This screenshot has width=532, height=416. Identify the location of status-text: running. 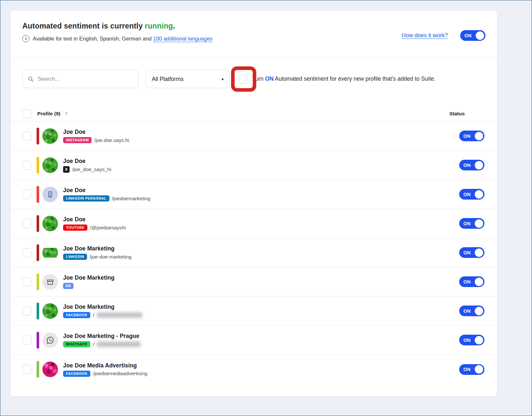
(159, 26).